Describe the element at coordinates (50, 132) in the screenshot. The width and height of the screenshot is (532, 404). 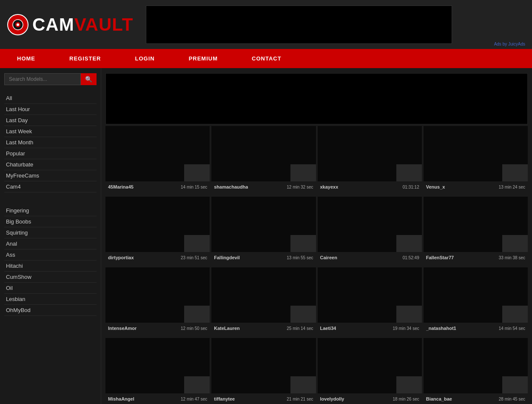
I see `filter-last-week: Last Week` at that location.